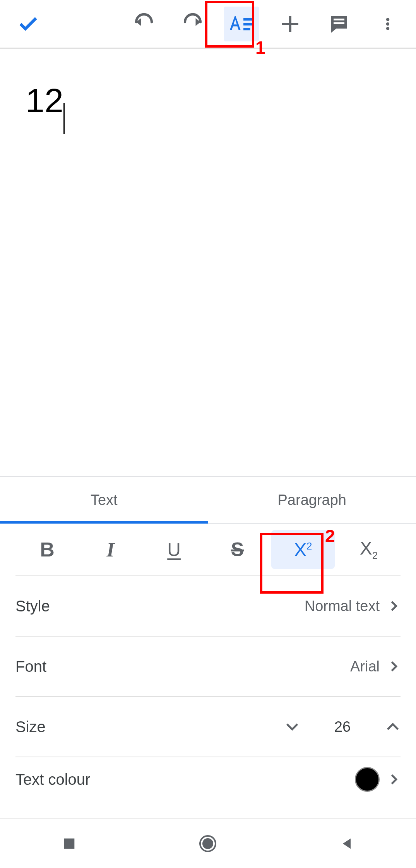  What do you see at coordinates (28, 24) in the screenshot?
I see `check-icon` at bounding box center [28, 24].